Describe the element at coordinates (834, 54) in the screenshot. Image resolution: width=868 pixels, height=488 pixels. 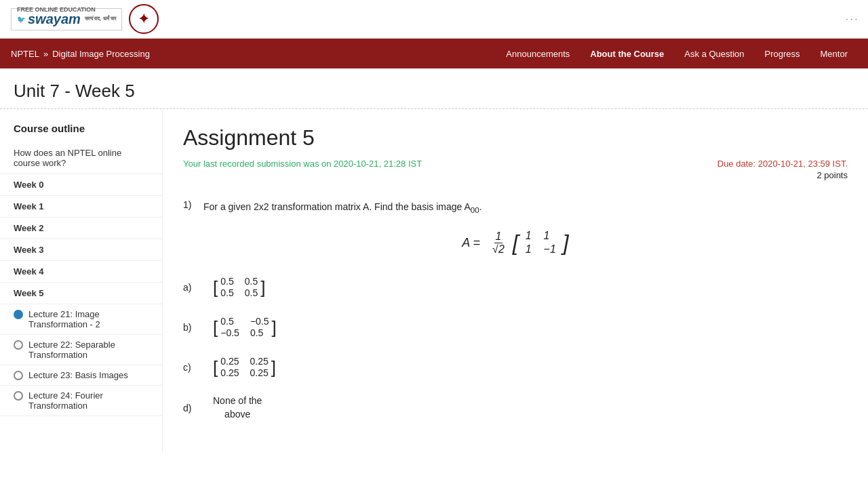
I see `nav-mentor: Mentor` at that location.